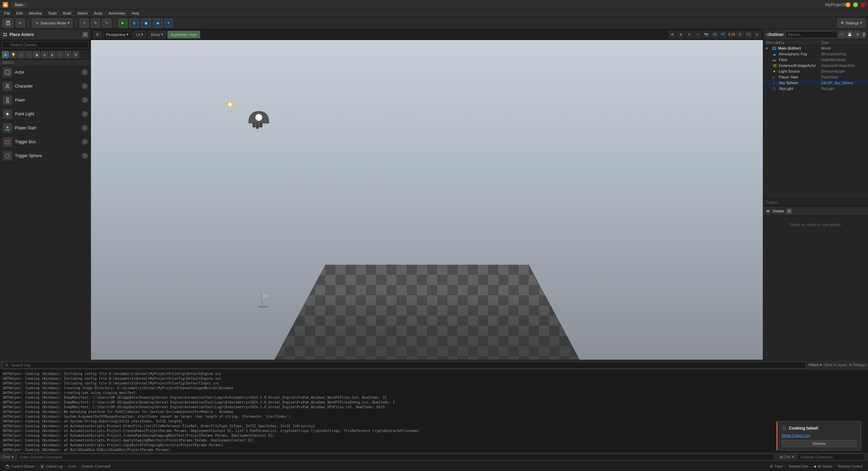 The image size is (868, 471). I want to click on actor-info-trigger-box: ⓘ, so click(85, 142).